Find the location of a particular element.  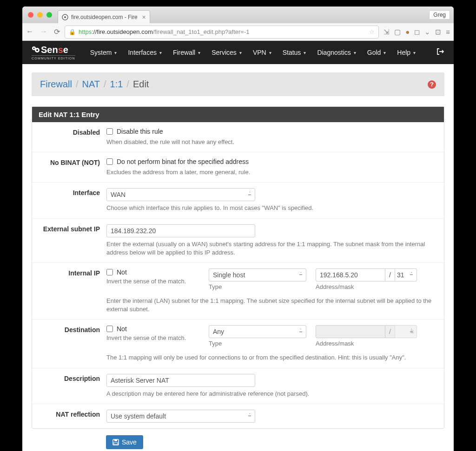

save-icon is located at coordinates (116, 442).